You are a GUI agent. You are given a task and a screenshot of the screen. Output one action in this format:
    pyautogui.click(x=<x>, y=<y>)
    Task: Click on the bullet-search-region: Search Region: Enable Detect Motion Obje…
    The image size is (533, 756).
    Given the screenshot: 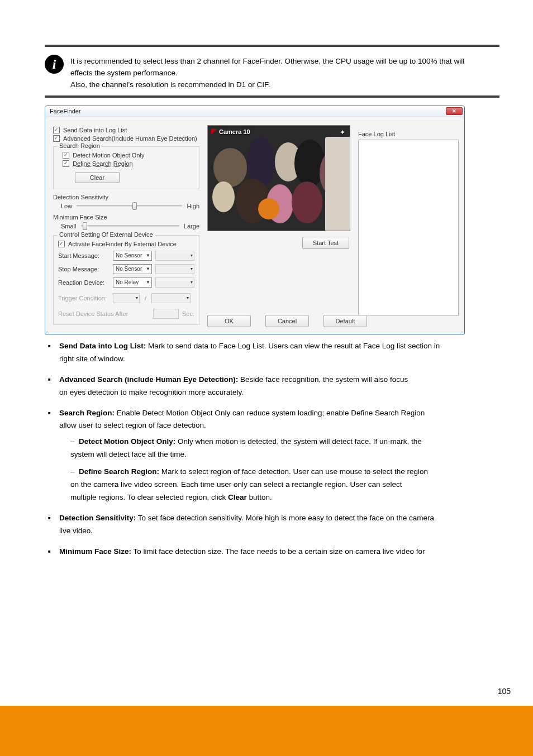 What is the action you would take?
    pyautogui.click(x=274, y=456)
    